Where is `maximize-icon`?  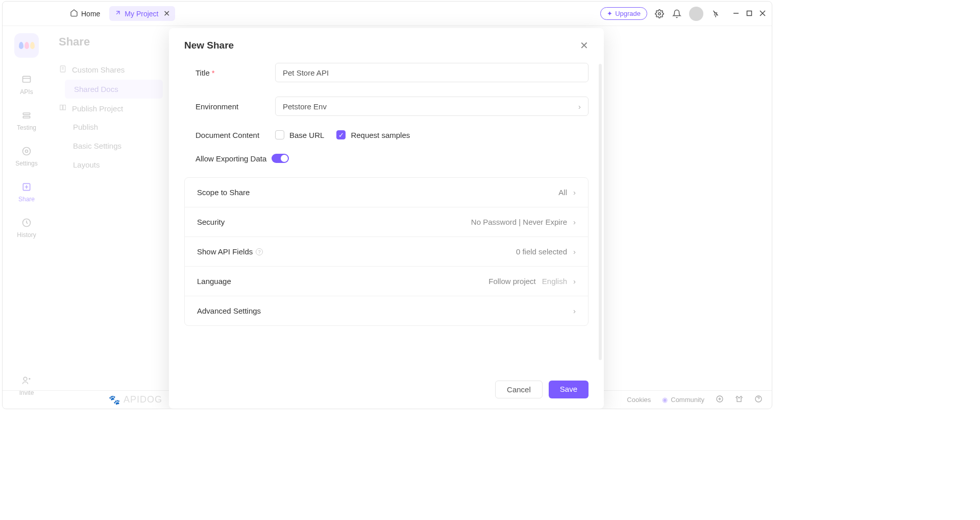 maximize-icon is located at coordinates (749, 14).